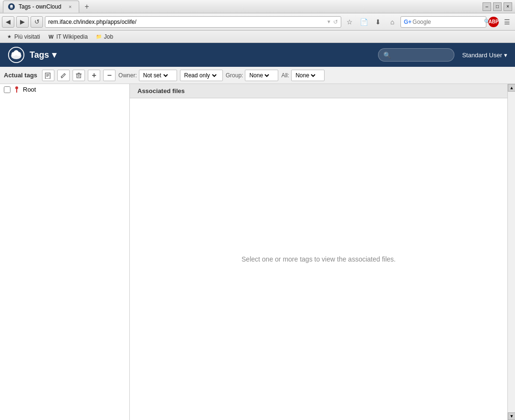 The image size is (515, 420). What do you see at coordinates (487, 7) in the screenshot?
I see `minimize-button: –` at bounding box center [487, 7].